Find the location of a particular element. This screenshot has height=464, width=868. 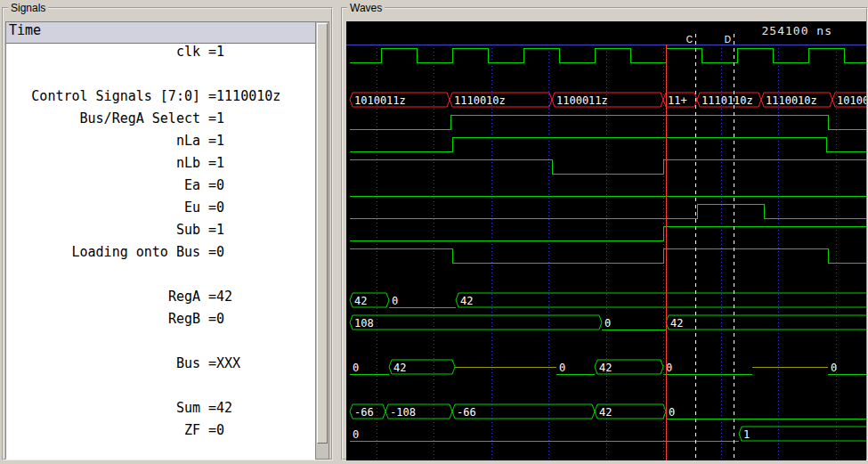

signals-panel-label: Signals is located at coordinates (28, 8).